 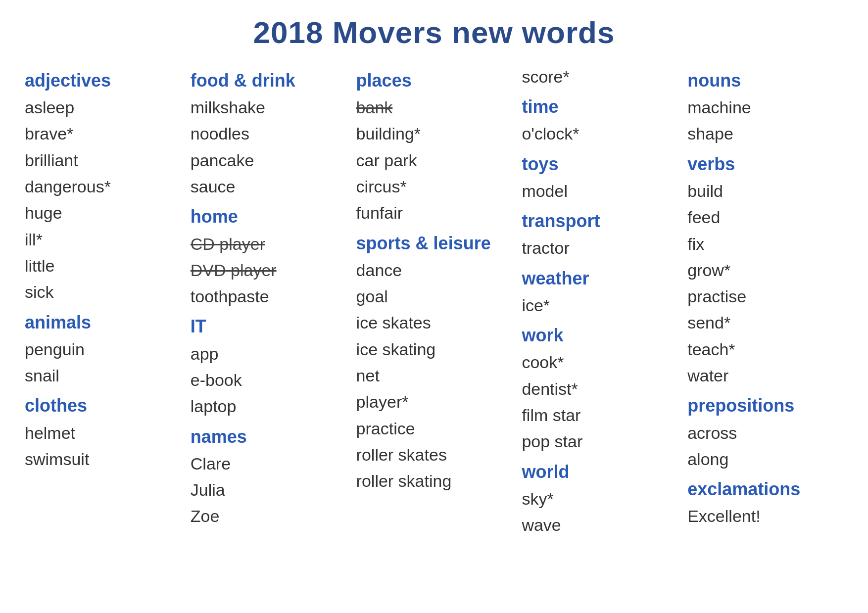 I want to click on word-3-10: ice skates, so click(x=434, y=323).